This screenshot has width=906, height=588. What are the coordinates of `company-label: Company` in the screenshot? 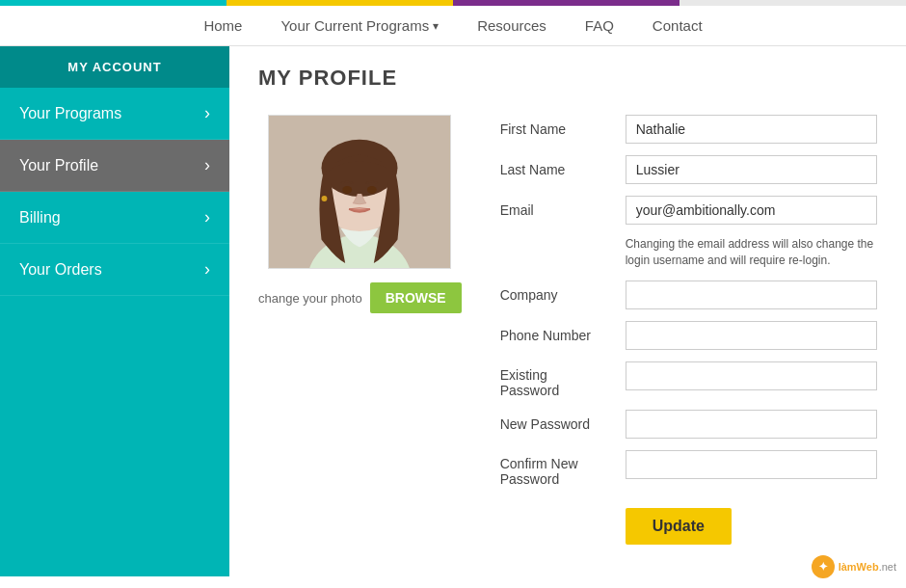 It's located at (563, 295).